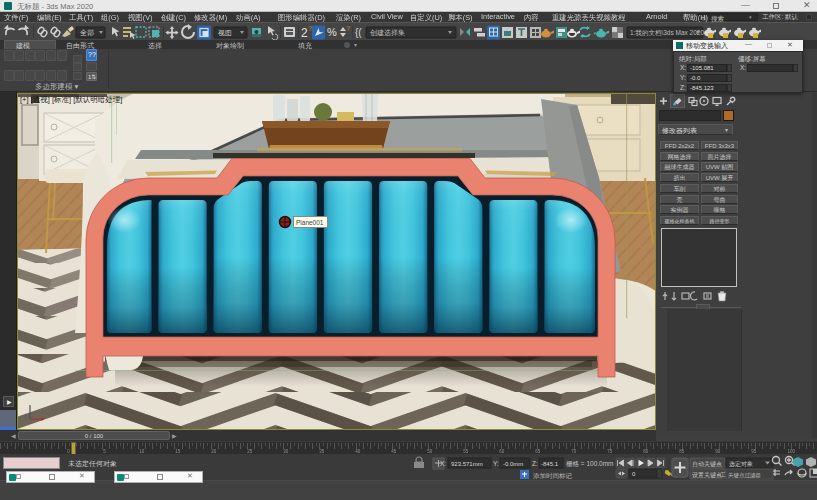 This screenshot has height=500, width=817. I want to click on svg-text: 2, so click(304, 33).